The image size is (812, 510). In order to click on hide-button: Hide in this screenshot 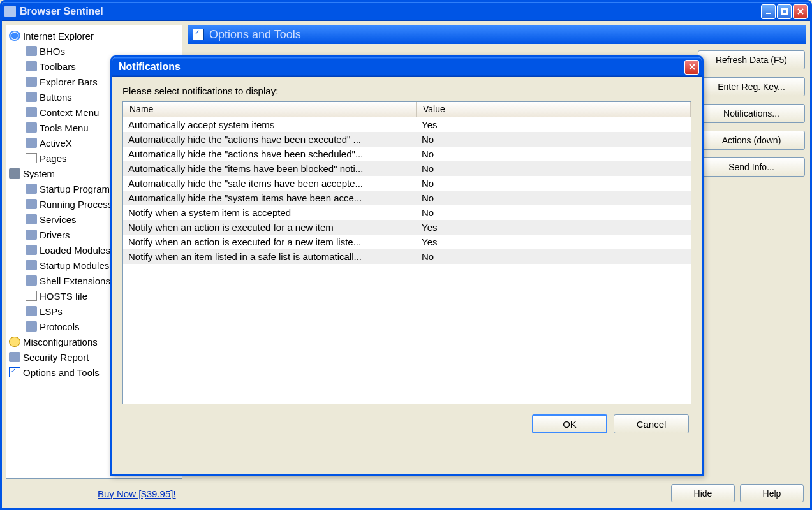, I will do `click(703, 493)`.